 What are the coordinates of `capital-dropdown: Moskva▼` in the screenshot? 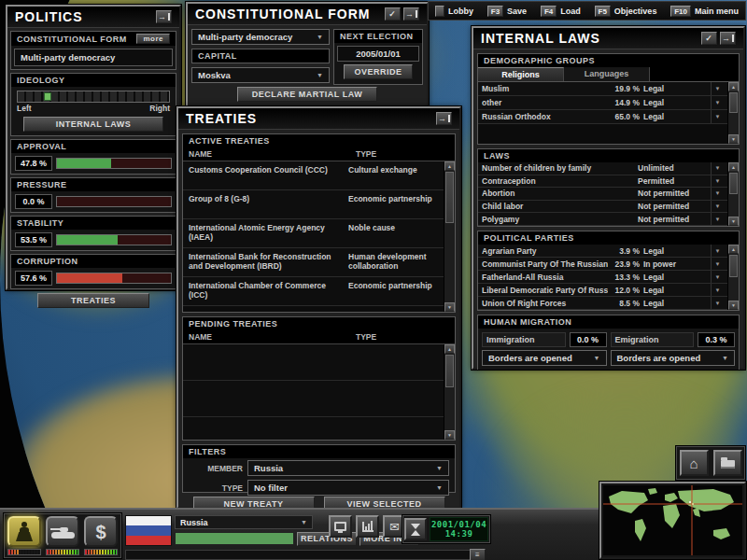 It's located at (261, 75).